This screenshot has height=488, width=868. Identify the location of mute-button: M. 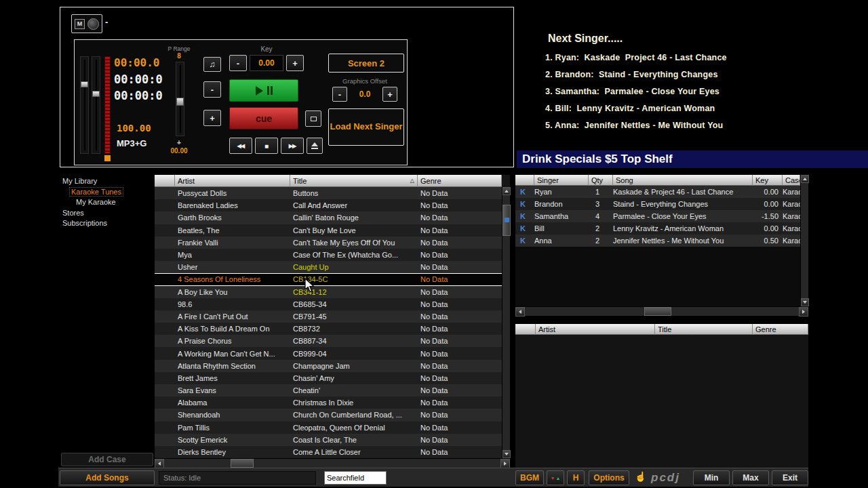
(80, 24).